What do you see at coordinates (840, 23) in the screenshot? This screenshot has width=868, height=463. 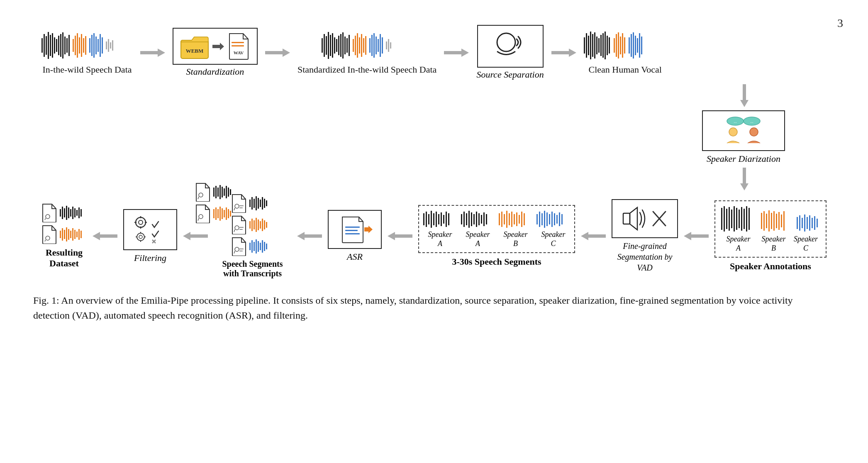 I see `page-number: 3` at bounding box center [840, 23].